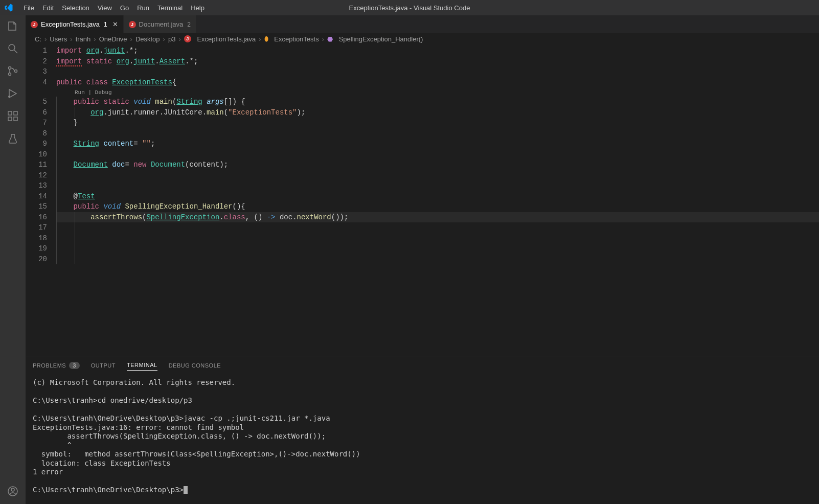  Describe the element at coordinates (105, 8) in the screenshot. I see `menu-view: View` at that location.